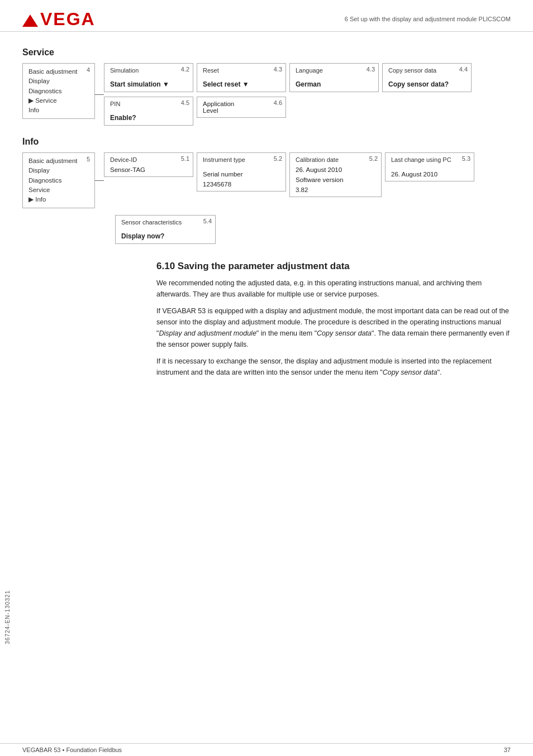 The image size is (533, 756). What do you see at coordinates (371, 69) in the screenshot?
I see `lang-num: 4.3` at bounding box center [371, 69].